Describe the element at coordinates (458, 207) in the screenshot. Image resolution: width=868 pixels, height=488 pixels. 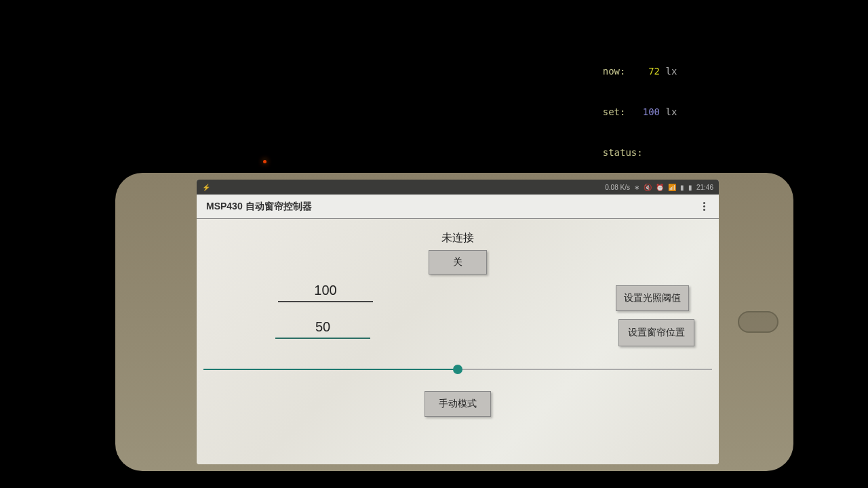
I see `app-toolbar: MSP430 自动窗帘控制器` at that location.